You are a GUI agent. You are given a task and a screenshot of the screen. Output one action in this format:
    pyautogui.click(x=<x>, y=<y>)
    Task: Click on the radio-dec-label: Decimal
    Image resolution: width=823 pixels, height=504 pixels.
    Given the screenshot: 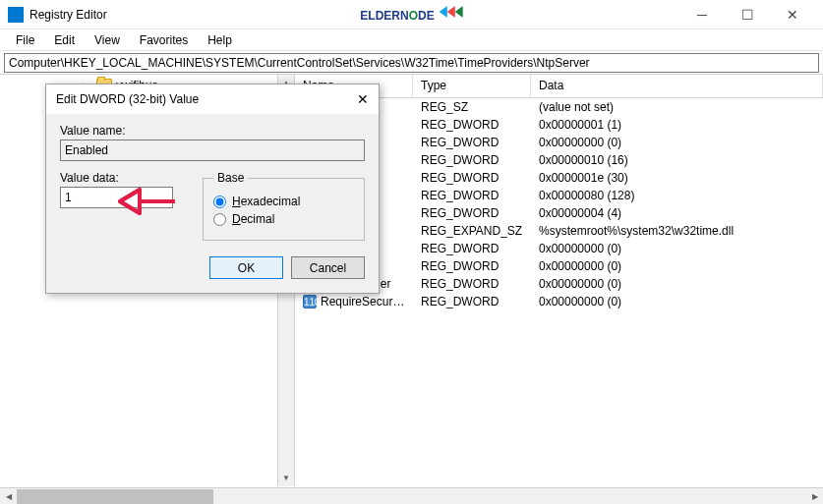 What is the action you would take?
    pyautogui.click(x=254, y=219)
    